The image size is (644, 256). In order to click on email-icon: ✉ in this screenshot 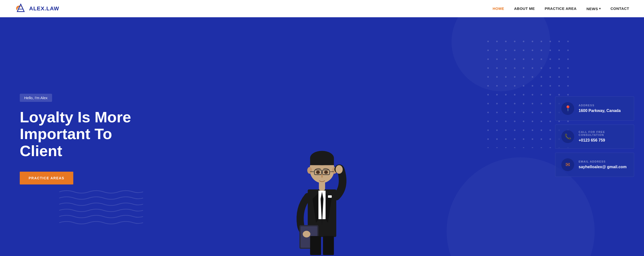, I will do `click(568, 165)`.